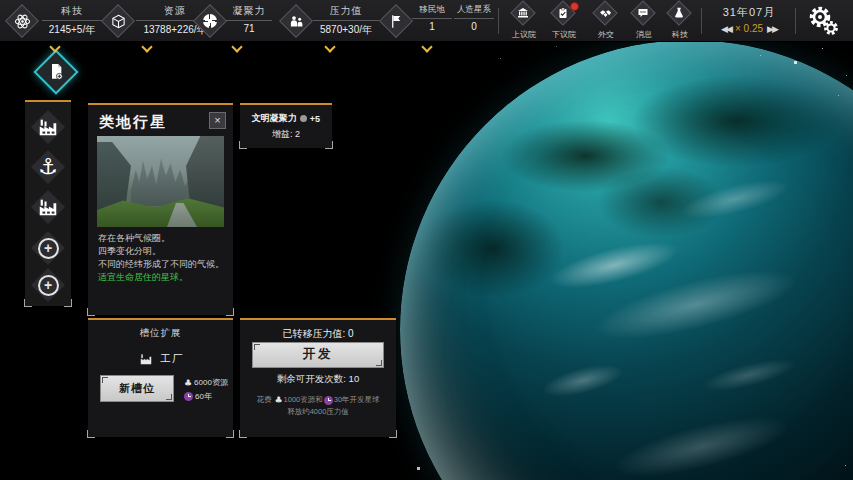 The image size is (853, 480). What do you see at coordinates (118, 21) in the screenshot?
I see `cube-icon` at bounding box center [118, 21].